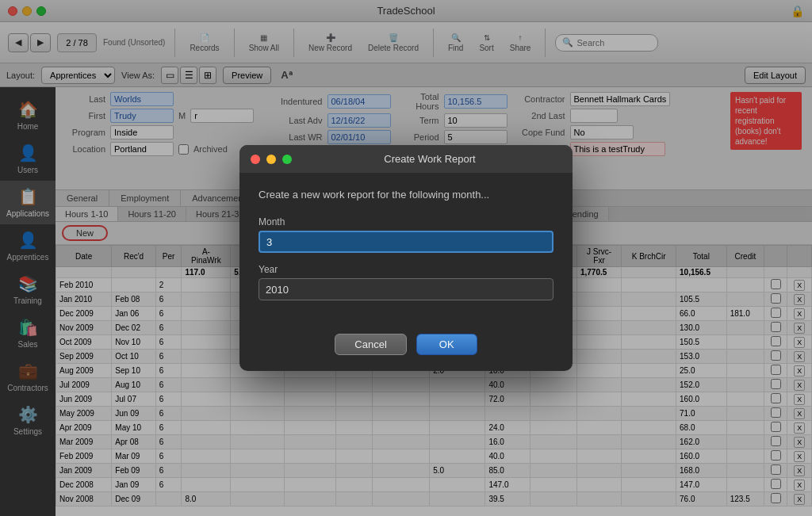 The image size is (812, 516). I want to click on dialog-body: Create a new work report for the followi…, so click(406, 250).